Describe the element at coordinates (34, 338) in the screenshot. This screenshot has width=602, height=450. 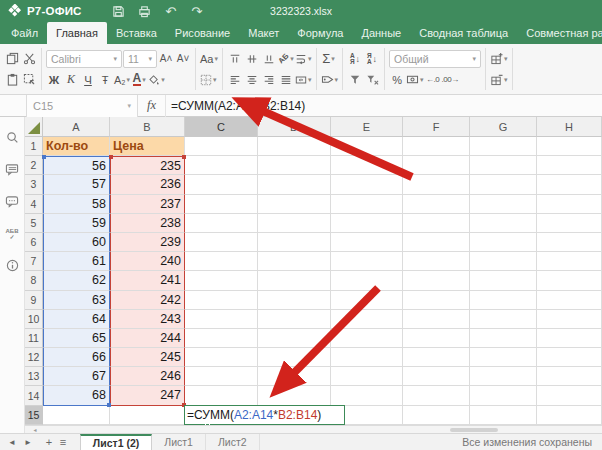
I see `row-header-11: 11` at that location.